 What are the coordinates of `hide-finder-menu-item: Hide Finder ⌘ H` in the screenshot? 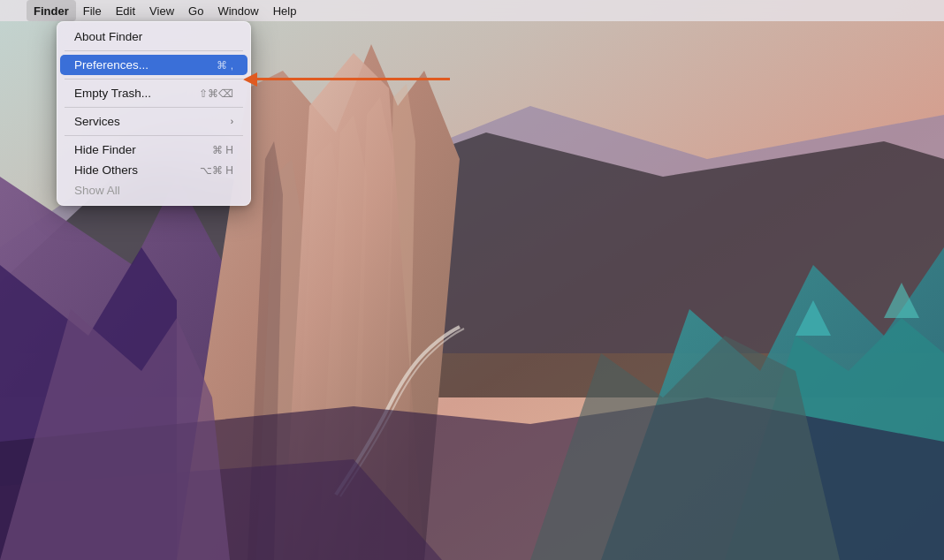 It's located at (154, 150).